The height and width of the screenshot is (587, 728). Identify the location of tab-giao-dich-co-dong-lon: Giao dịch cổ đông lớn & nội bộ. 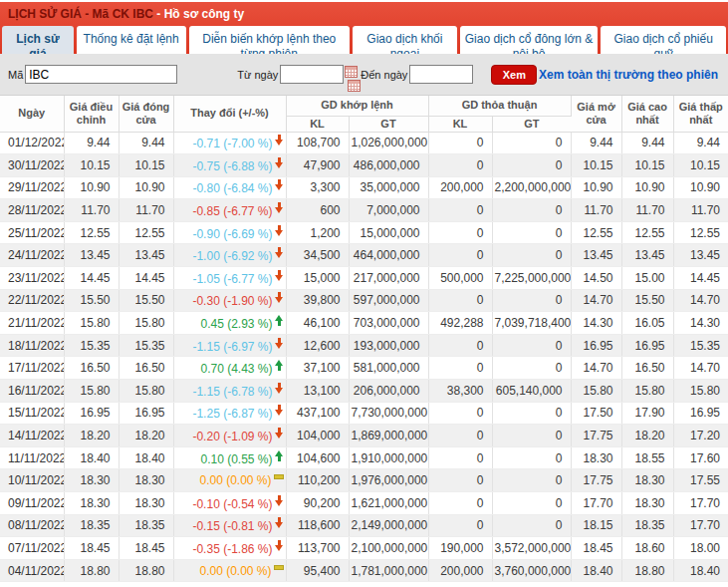
(530, 40).